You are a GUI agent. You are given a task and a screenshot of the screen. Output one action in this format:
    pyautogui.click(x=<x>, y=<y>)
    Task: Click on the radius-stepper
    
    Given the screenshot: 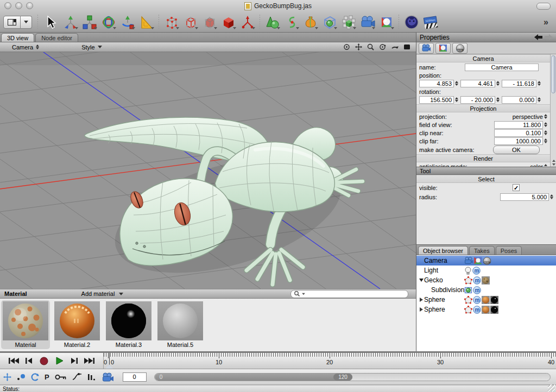 What is the action you would take?
    pyautogui.click(x=552, y=197)
    